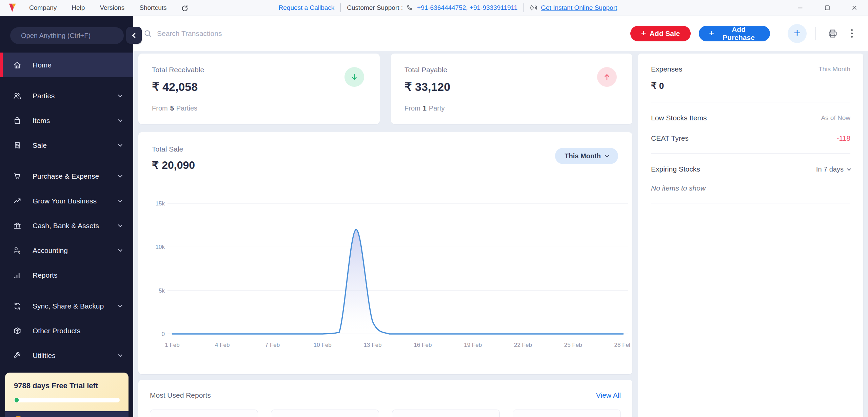 The height and width of the screenshot is (417, 868). What do you see at coordinates (184, 8) in the screenshot?
I see `refresh-icon` at bounding box center [184, 8].